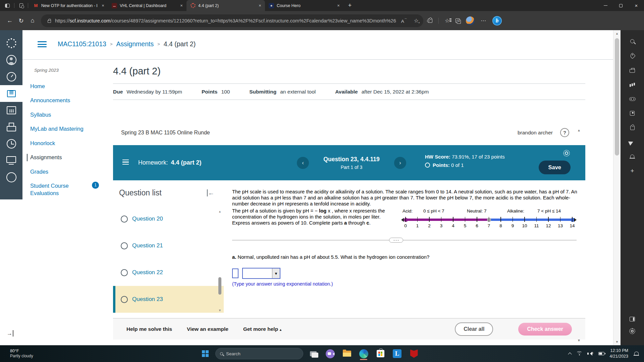 The width and height of the screenshot is (644, 362). What do you see at coordinates (259, 354) in the screenshot?
I see `taskbar-search: Search` at bounding box center [259, 354].